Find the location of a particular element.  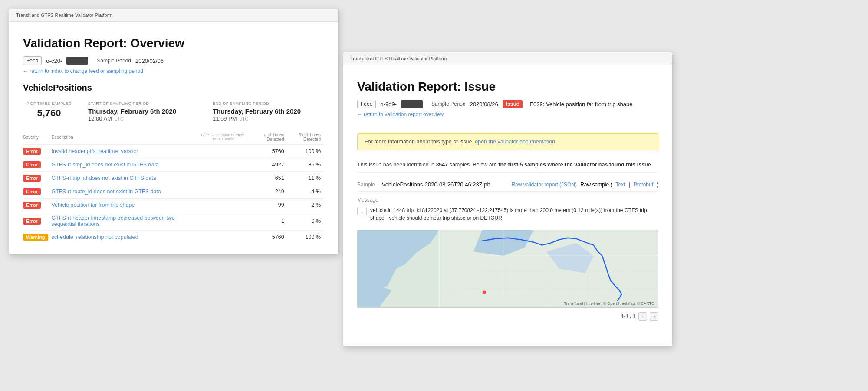

issue-badge: Issue is located at coordinates (513, 104).